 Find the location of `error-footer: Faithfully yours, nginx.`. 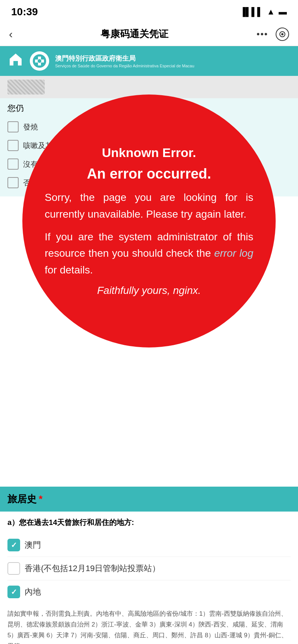

error-footer: Faithfully yours, nginx. is located at coordinates (149, 291).